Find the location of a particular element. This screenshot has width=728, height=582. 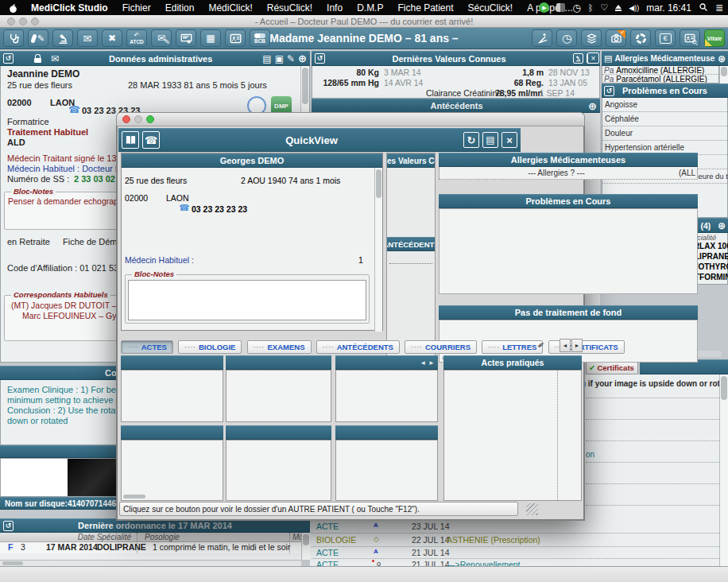

allergies-scrollbar is located at coordinates (723, 75).